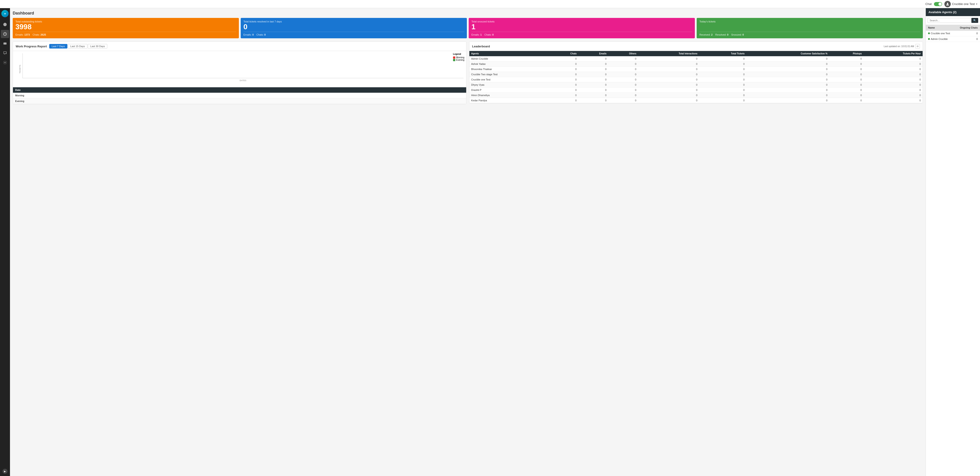 The width and height of the screenshot is (980, 476). What do you see at coordinates (975, 21) in the screenshot?
I see `agents-search-button: 🔍` at bounding box center [975, 21].